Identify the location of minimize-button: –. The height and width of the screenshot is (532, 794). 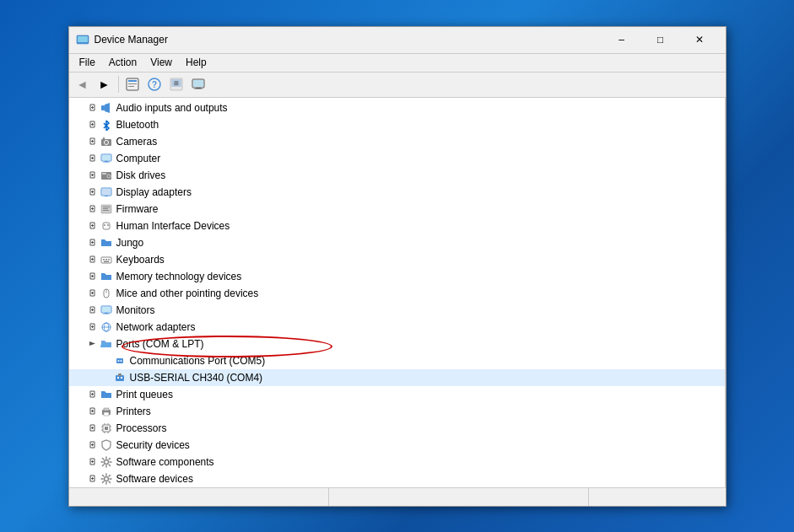
(622, 40).